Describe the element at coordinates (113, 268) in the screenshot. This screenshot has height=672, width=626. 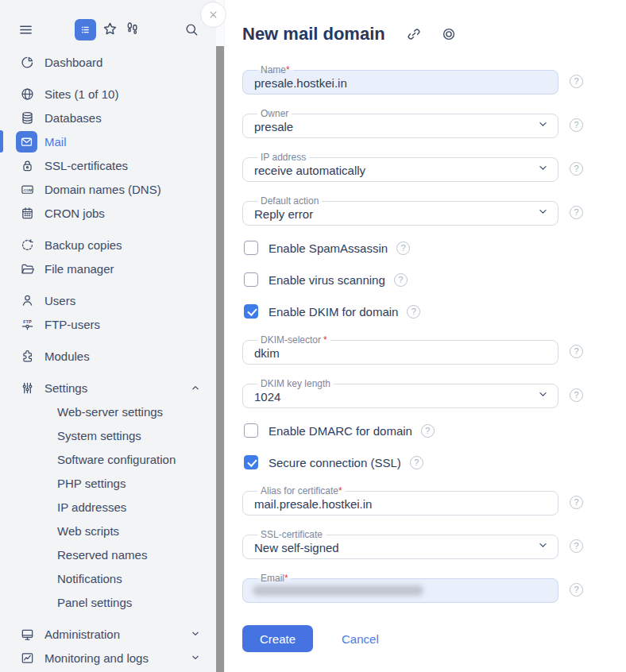
I see `sidebar-item-file-manager: File manager` at that location.